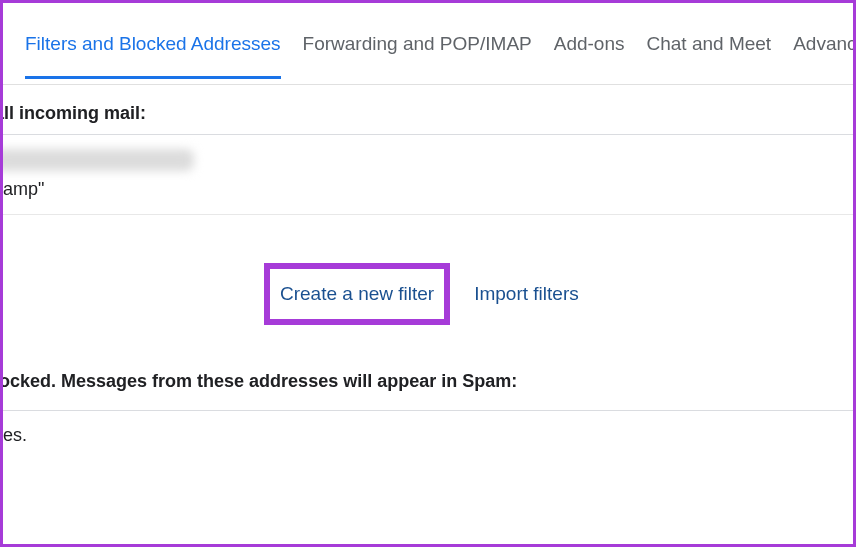 The height and width of the screenshot is (547, 856). What do you see at coordinates (426, 388) in the screenshot?
I see `blocked-section-header: locked. Messages from these addresses wi…` at bounding box center [426, 388].